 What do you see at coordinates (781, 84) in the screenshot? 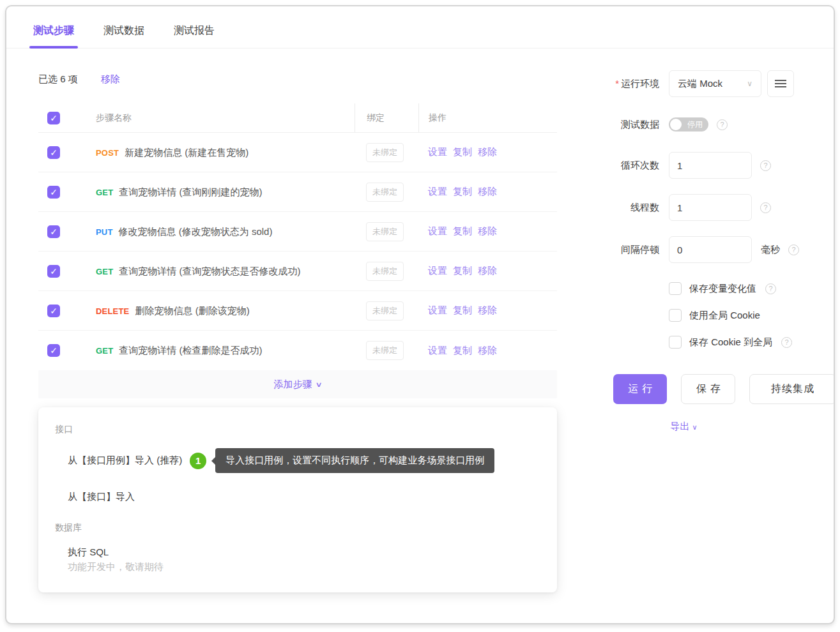
I see `menu-icon` at bounding box center [781, 84].